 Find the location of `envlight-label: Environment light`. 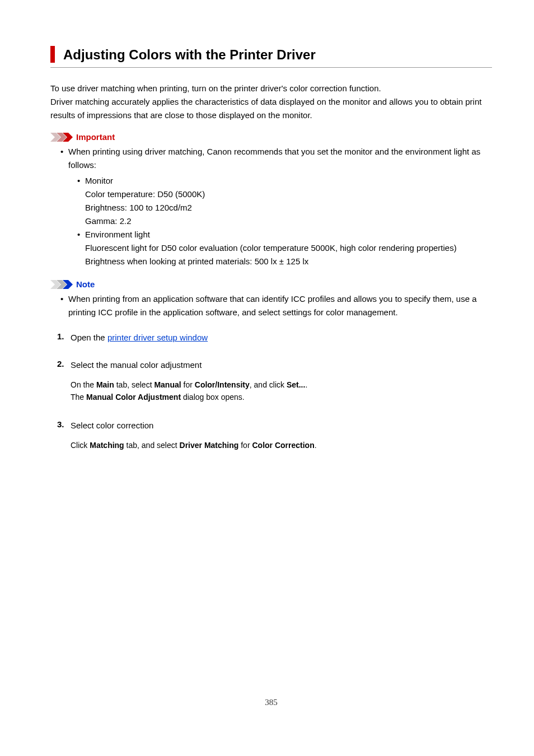

envlight-label: Environment light is located at coordinates (118, 234).